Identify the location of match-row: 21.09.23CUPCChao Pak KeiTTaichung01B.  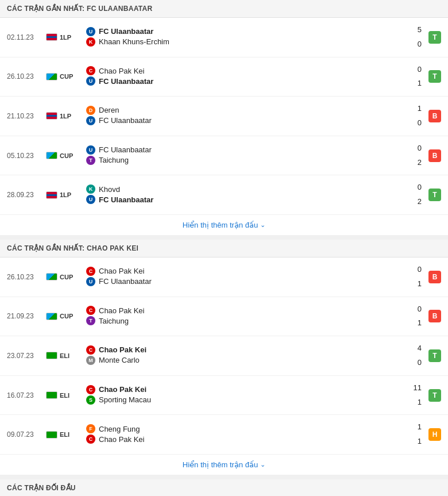
(224, 317).